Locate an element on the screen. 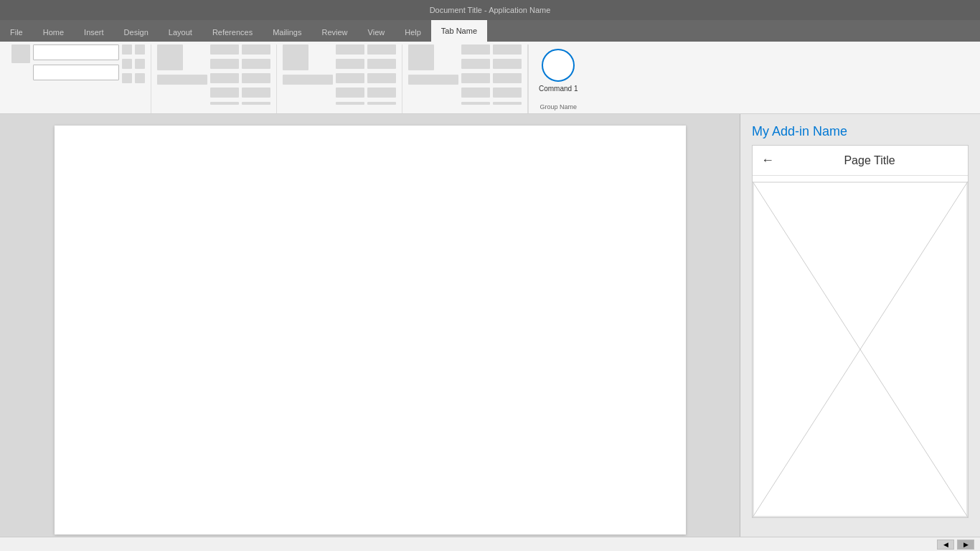 The width and height of the screenshot is (980, 551). title-bar-text: Document Title - Application Name is located at coordinates (491, 10).